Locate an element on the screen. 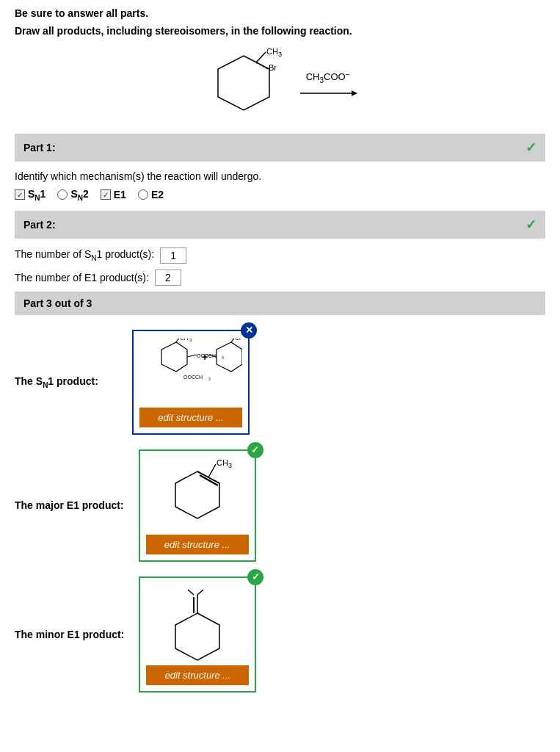 The image size is (560, 752). minor-e1-structure-svg is located at coordinates (197, 623).